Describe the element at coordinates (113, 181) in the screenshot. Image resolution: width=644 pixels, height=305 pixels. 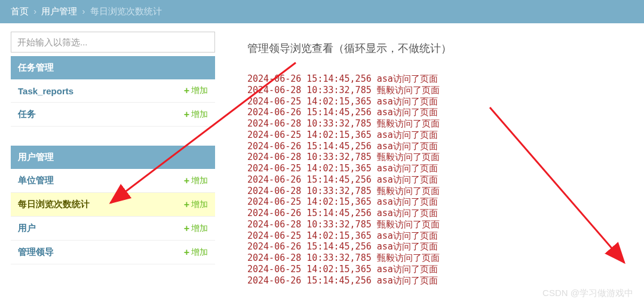
I see `model-row-unit-mgmt: 单位管理 +增加` at that location.